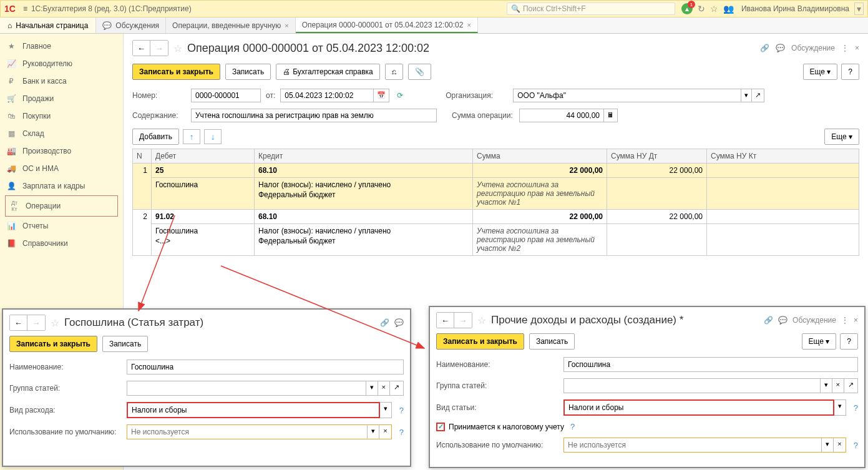 This screenshot has width=868, height=470. What do you see at coordinates (611, 115) in the screenshot?
I see `calculator-icon: 🖩` at bounding box center [611, 115].